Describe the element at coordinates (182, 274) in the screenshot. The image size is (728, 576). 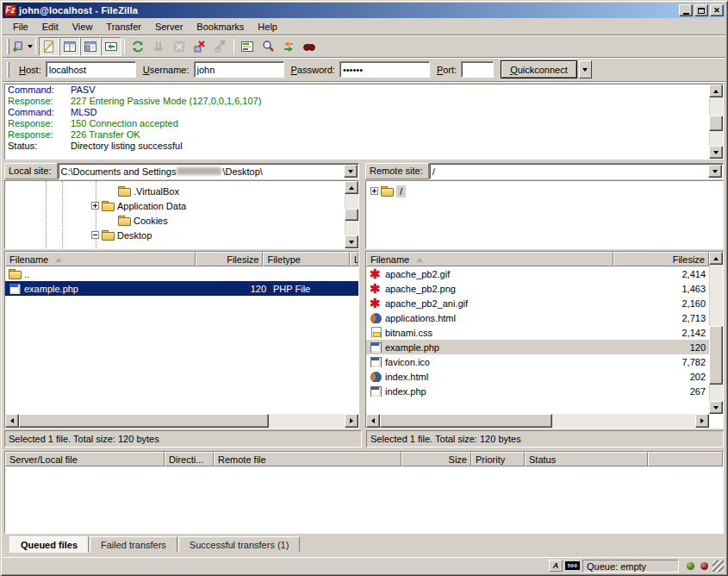
I see `file-row: ..` at that location.